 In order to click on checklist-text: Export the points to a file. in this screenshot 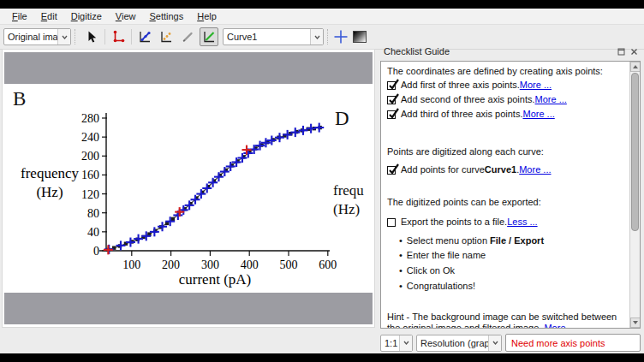, I will do `click(454, 223)`.